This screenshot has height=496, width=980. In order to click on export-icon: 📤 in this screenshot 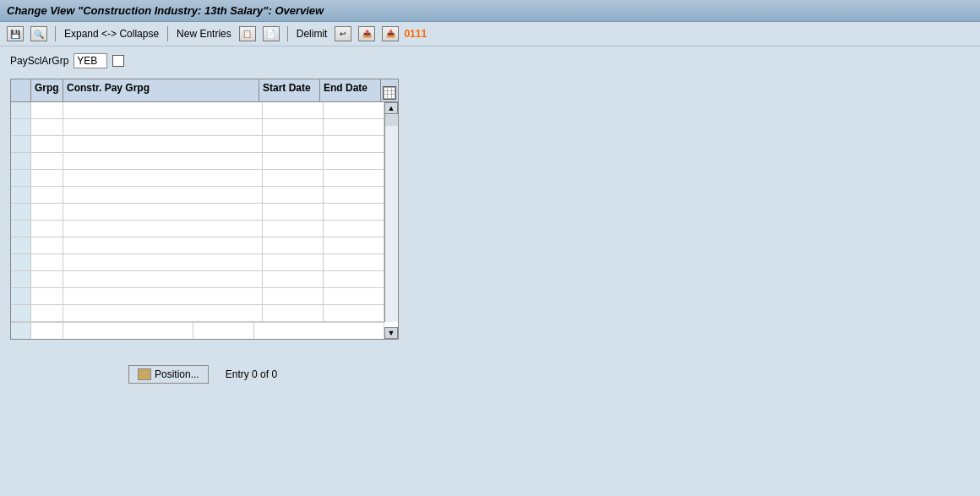, I will do `click(367, 34)`.